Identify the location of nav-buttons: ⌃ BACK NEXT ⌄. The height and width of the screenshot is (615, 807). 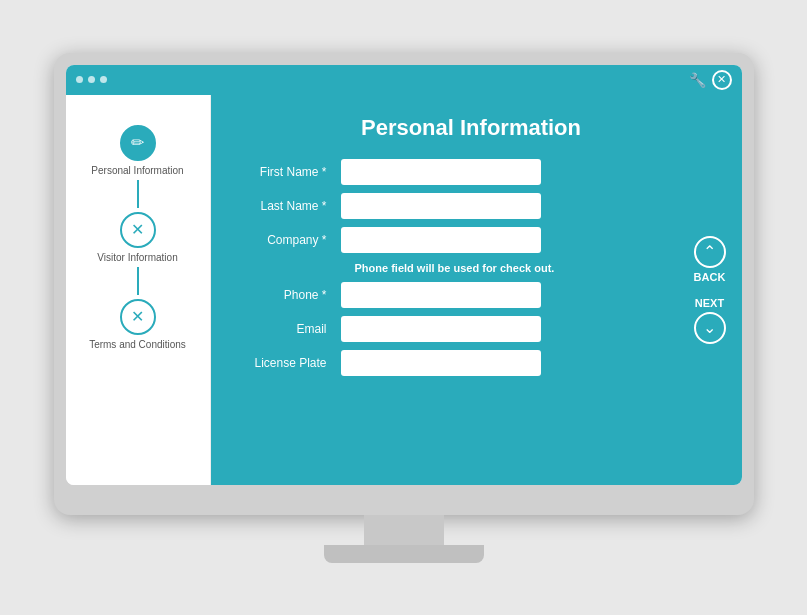
(710, 290).